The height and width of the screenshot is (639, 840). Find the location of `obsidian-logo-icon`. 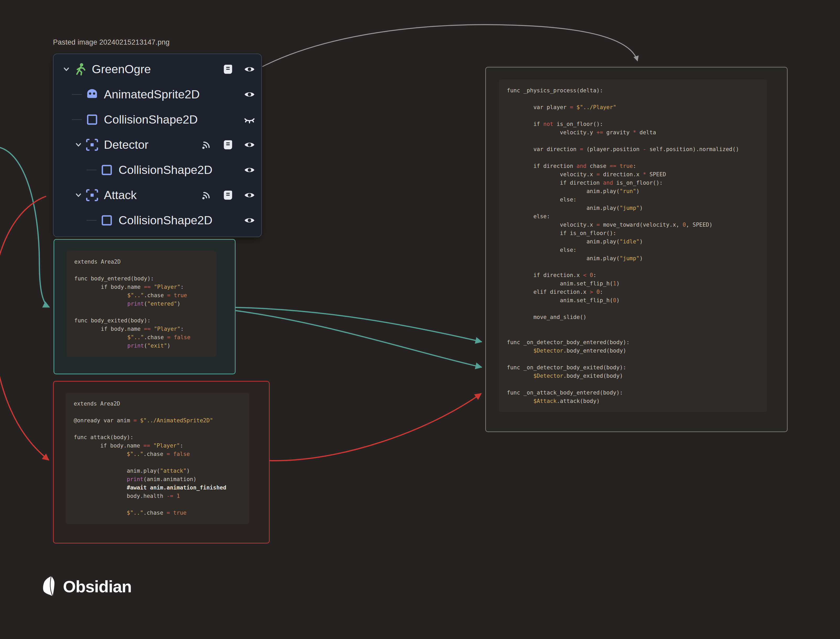

obsidian-logo-icon is located at coordinates (49, 587).